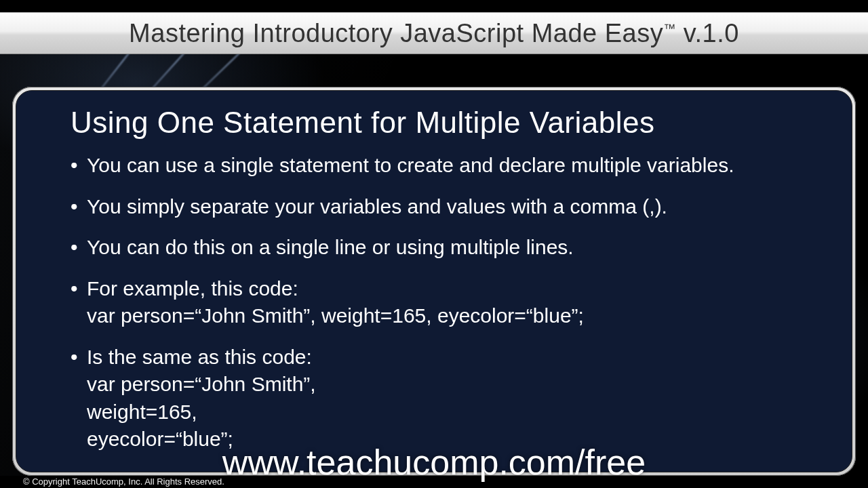  What do you see at coordinates (377, 206) in the screenshot?
I see `bullet-text: You simply separate your variables and v…` at bounding box center [377, 206].